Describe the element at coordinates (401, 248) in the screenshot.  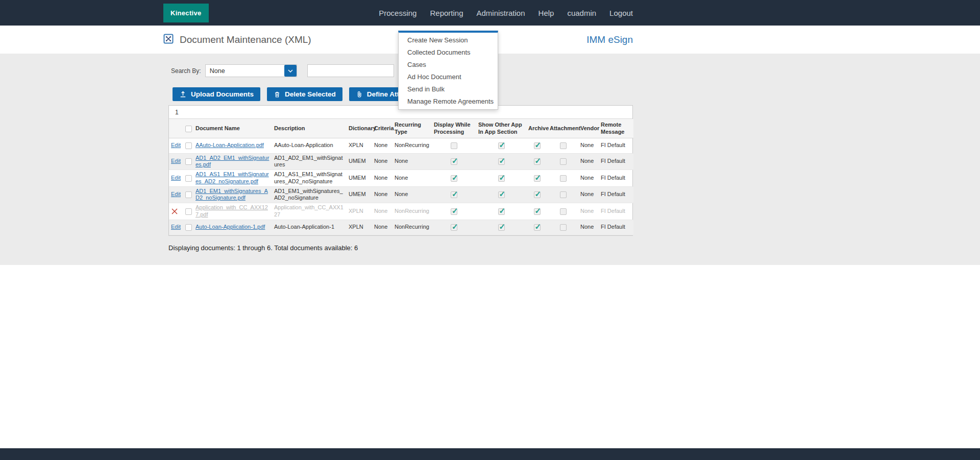
I see `documents-summary: Displaying documents: 1 through 6. Total…` at that location.